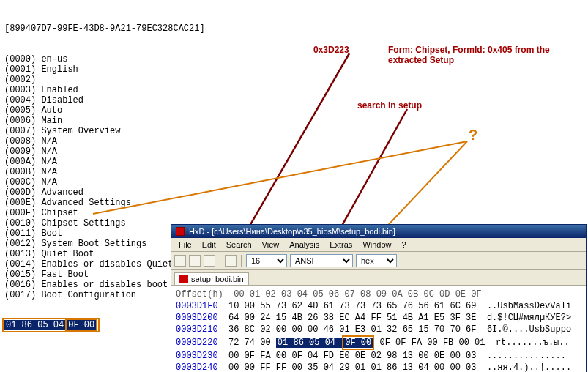  What do you see at coordinates (239, 245) in the screenshot?
I see `menu-search: Search` at bounding box center [239, 245].